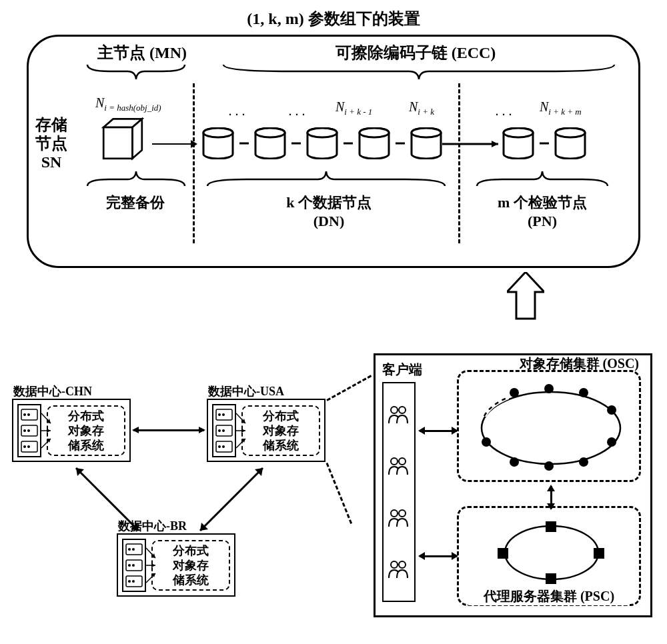 The width and height of the screenshot is (667, 644). Describe the element at coordinates (334, 19) in the screenshot. I see `diagram-title: (1, k, m) 参数组下的装置` at that location.